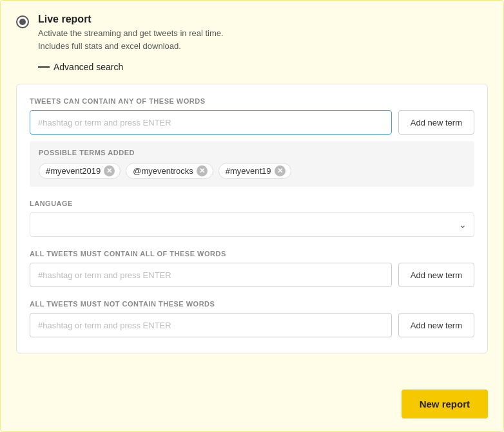 Image resolution: width=504 pixels, height=432 pixels. What do you see at coordinates (252, 225) in the screenshot?
I see `language-dropdown-wrapper: ⌄` at bounding box center [252, 225].